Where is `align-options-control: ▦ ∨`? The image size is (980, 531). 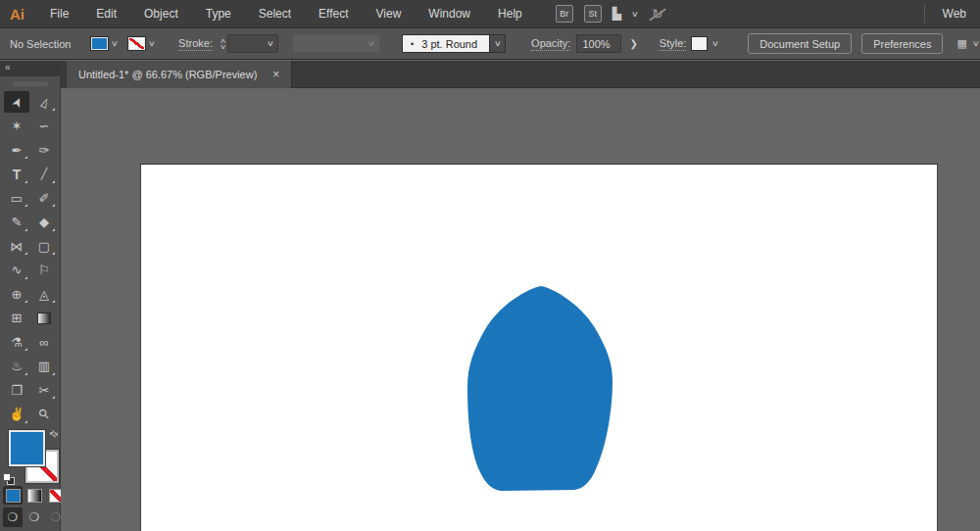 align-options-control: ▦ ∨ is located at coordinates (967, 43).